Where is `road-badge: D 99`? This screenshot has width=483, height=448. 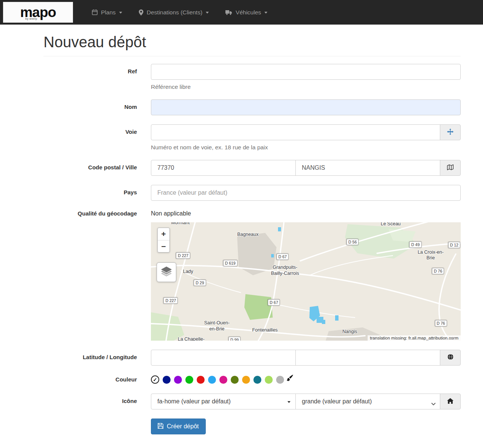
road-badge: D 99 is located at coordinates (235, 339).